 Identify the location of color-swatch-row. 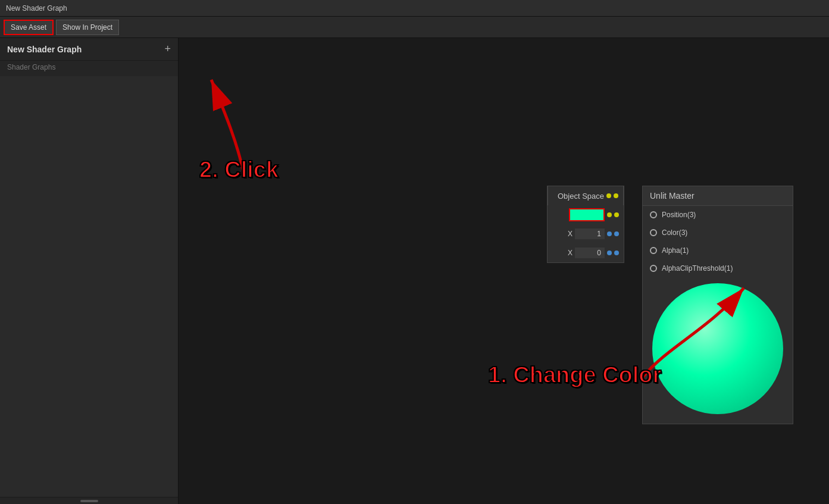
(586, 215).